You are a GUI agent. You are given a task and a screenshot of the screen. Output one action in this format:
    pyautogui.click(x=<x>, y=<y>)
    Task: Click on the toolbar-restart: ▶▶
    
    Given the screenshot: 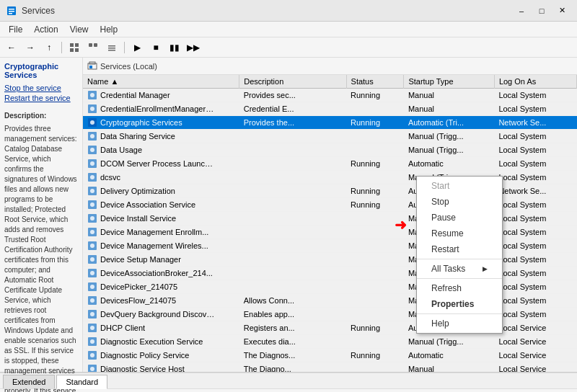 What is the action you would take?
    pyautogui.click(x=193, y=48)
    